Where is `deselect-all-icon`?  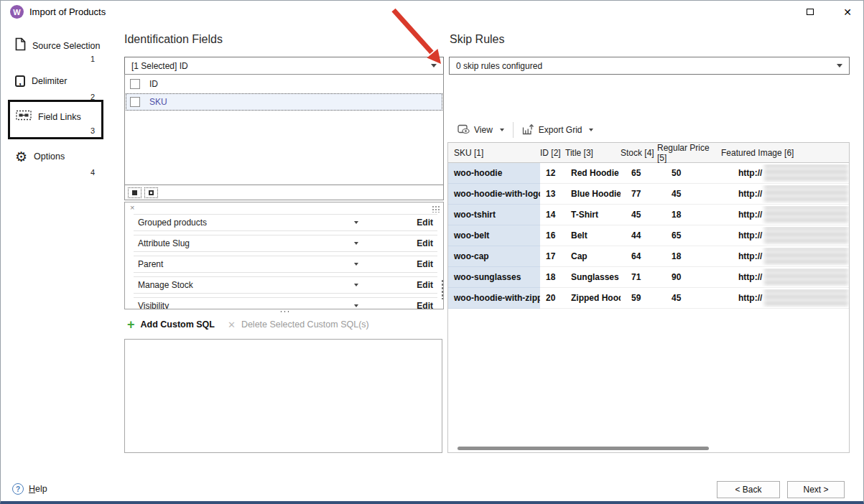
deselect-all-icon is located at coordinates (151, 192).